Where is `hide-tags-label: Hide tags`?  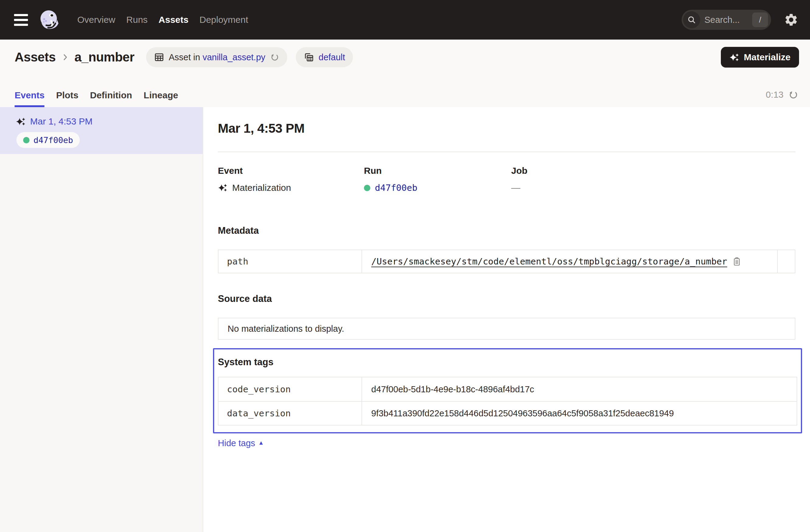
hide-tags-label: Hide tags is located at coordinates (237, 443).